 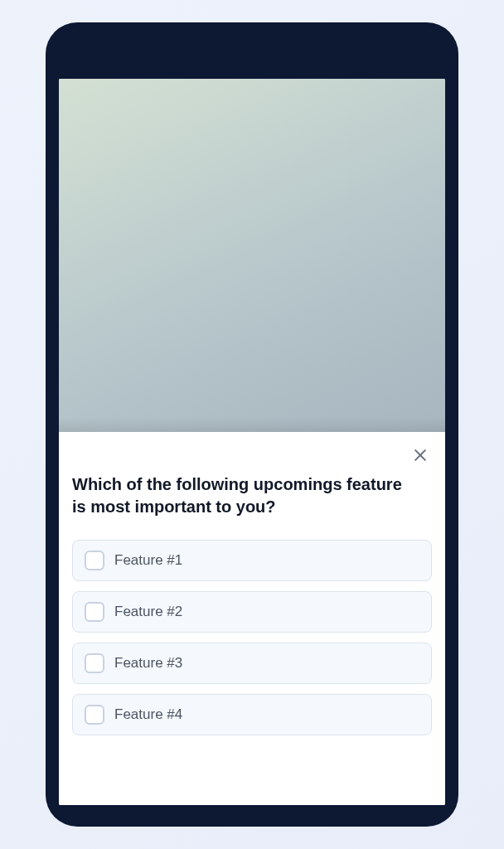 What do you see at coordinates (252, 496) in the screenshot?
I see `survey-question: Which of the following upcomings feature…` at bounding box center [252, 496].